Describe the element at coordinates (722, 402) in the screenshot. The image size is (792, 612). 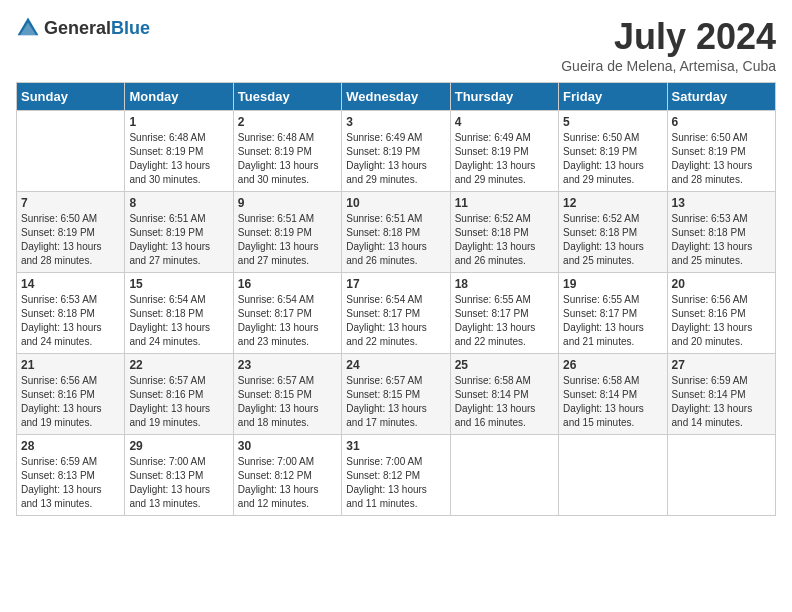
I see `day-info: Sunrise: 6:59 AMSunset: 8:14 PMDaylight:…` at that location.